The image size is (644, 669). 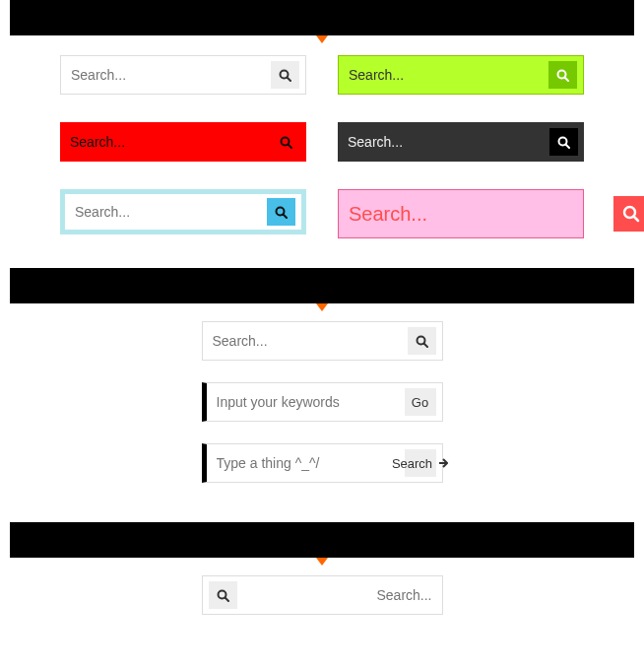 What do you see at coordinates (461, 142) in the screenshot?
I see `search-box-dark` at bounding box center [461, 142].